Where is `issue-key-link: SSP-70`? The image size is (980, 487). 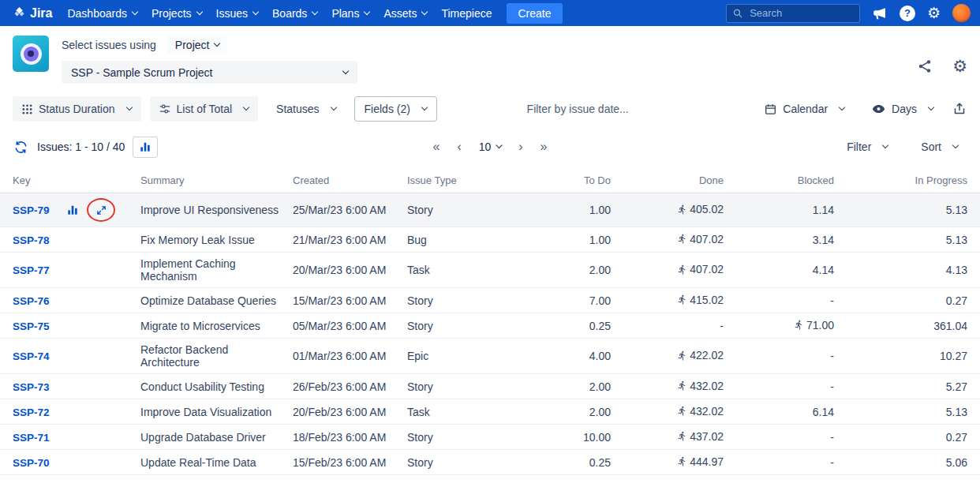 issue-key-link: SSP-70 is located at coordinates (32, 463).